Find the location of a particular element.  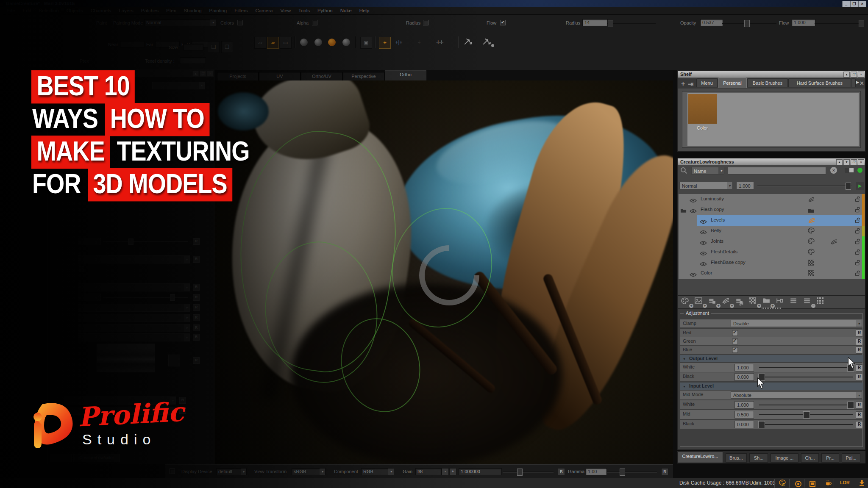

menu-layers: Layers is located at coordinates (126, 11).